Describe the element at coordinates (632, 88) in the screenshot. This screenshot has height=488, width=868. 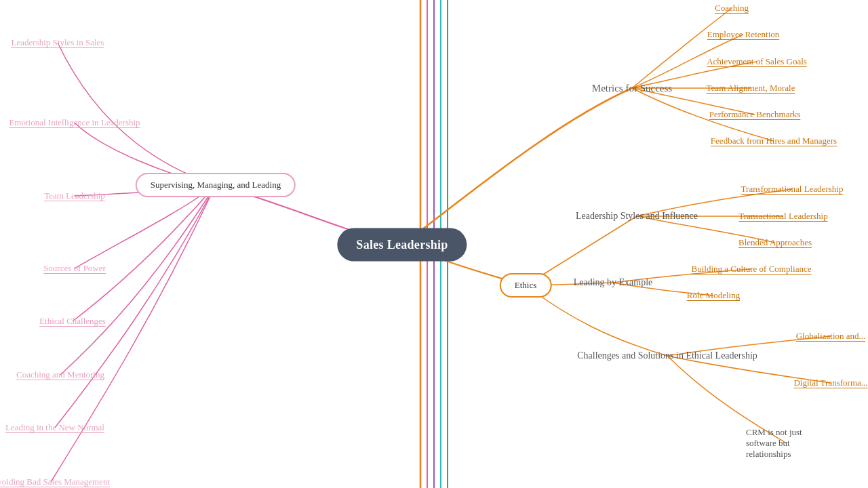
I see `metrics-hub-node: Metrics for Success` at that location.